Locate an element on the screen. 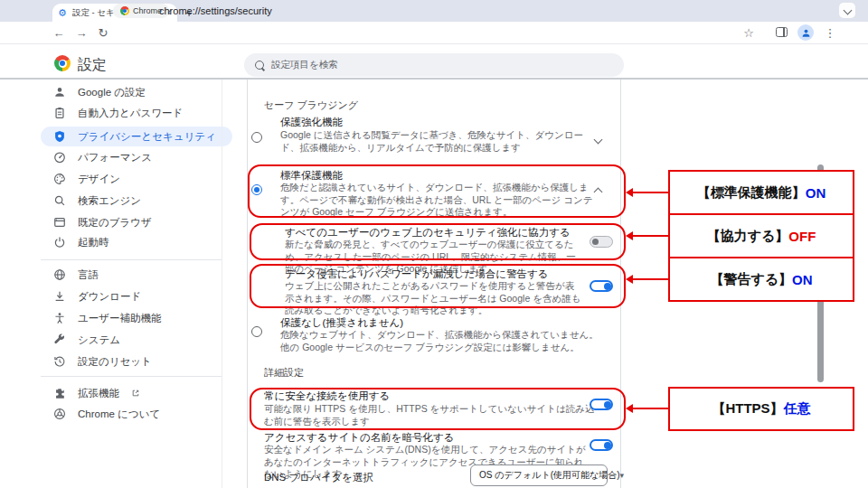 Image resolution: width=868 pixels, height=488 pixels. power-icon is located at coordinates (60, 242).